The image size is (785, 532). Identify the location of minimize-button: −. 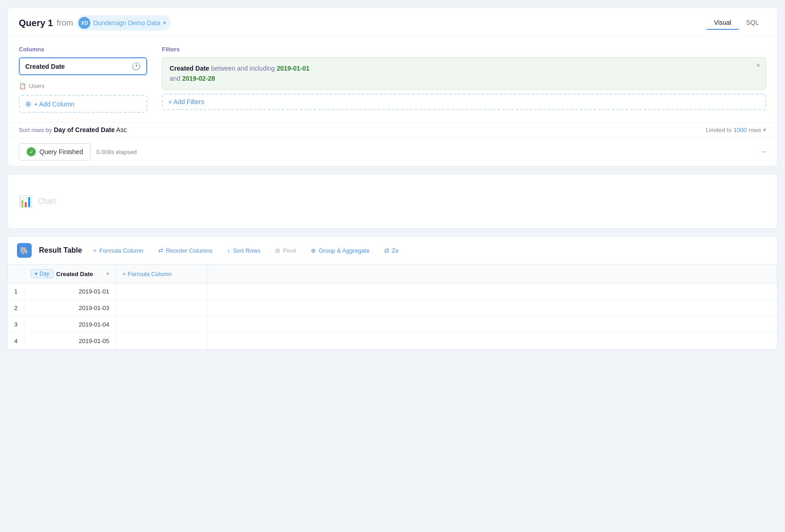
(764, 152).